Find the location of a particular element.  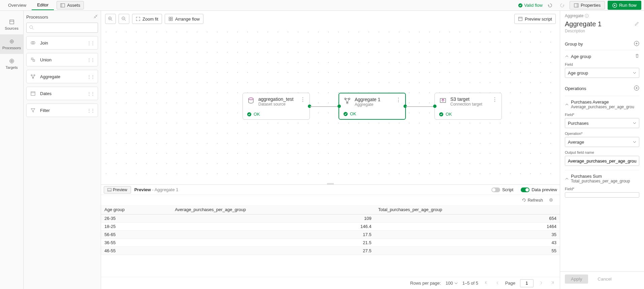

field-label: Field is located at coordinates (602, 64).